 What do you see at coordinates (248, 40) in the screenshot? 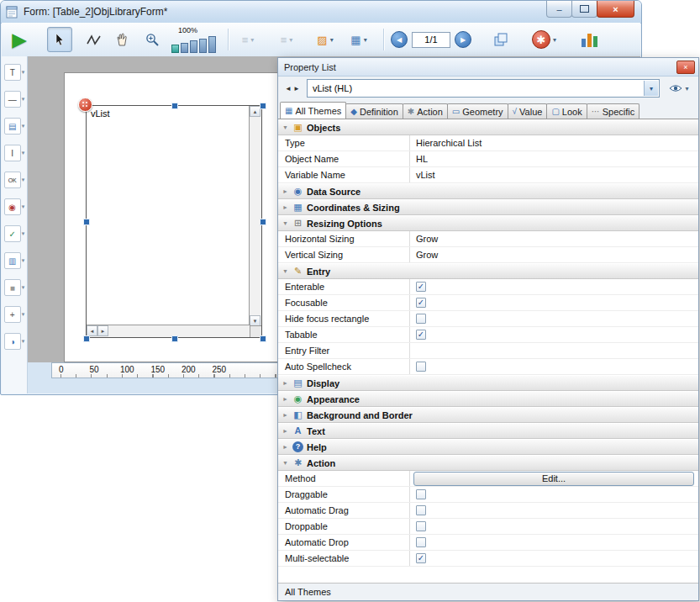
I see `align-dropdown: ≡ ▾` at bounding box center [248, 40].